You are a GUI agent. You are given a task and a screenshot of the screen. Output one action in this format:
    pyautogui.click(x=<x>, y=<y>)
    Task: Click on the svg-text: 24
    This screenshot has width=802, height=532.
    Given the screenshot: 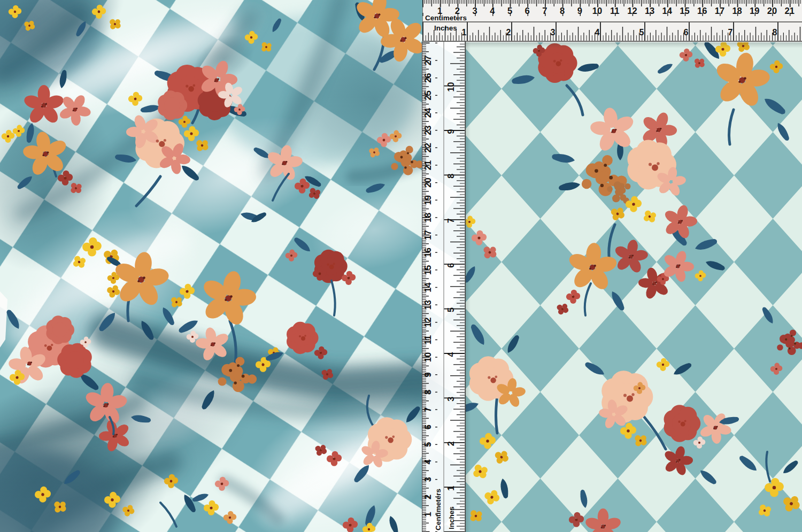 What is the action you would take?
    pyautogui.click(x=428, y=112)
    